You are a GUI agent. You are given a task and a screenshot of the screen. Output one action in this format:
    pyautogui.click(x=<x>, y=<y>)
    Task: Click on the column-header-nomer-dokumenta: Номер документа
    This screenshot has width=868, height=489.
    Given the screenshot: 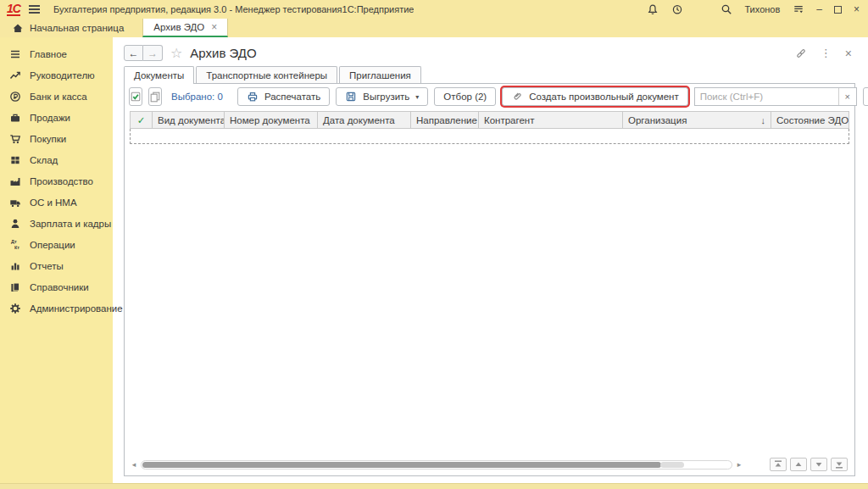 What is the action you would take?
    pyautogui.click(x=271, y=120)
    